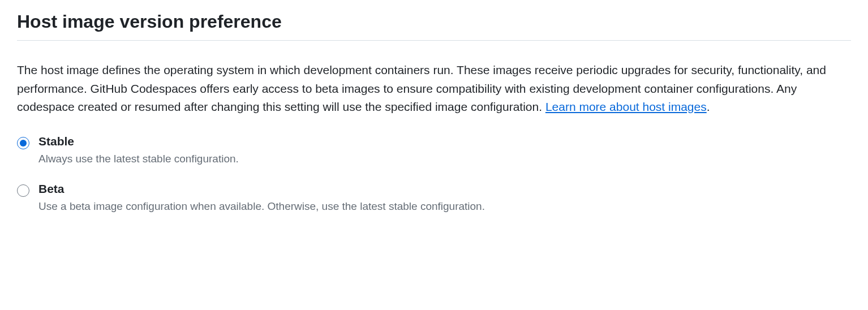 The image size is (868, 310). What do you see at coordinates (434, 150) in the screenshot?
I see `radio-option-stable: Stable Always use the latest stable conf…` at bounding box center [434, 150].